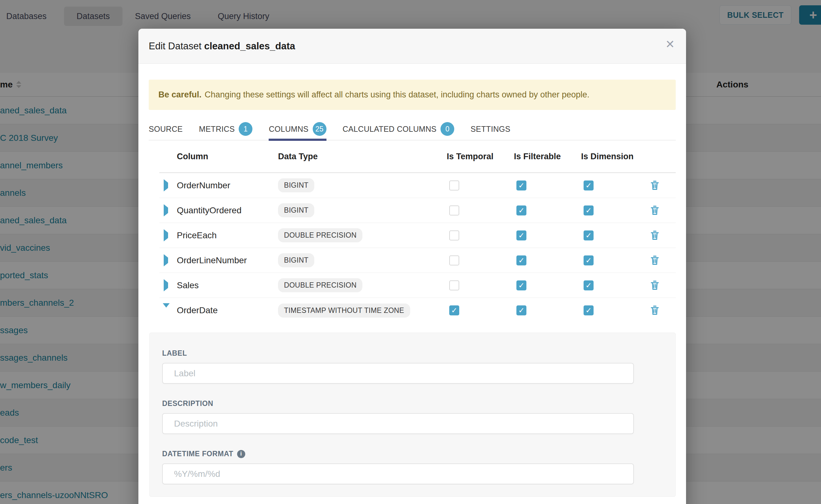 The height and width of the screenshot is (504, 821). What do you see at coordinates (227, 285) in the screenshot?
I see `column-name: Sales` at bounding box center [227, 285].